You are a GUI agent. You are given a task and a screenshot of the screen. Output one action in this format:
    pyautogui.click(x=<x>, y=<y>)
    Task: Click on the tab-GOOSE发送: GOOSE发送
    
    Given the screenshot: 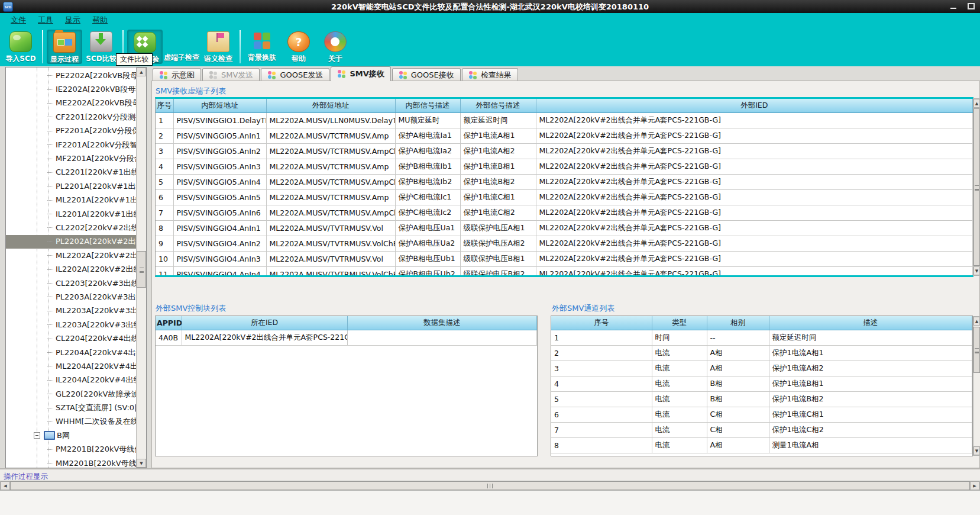 What is the action you would take?
    pyautogui.click(x=295, y=75)
    